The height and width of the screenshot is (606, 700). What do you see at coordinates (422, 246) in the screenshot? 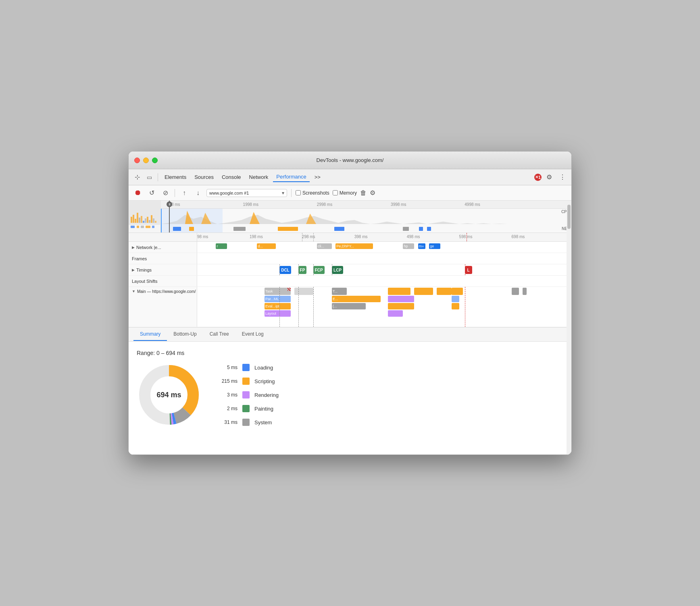
I see `net-bar-6: m=` at bounding box center [422, 246].